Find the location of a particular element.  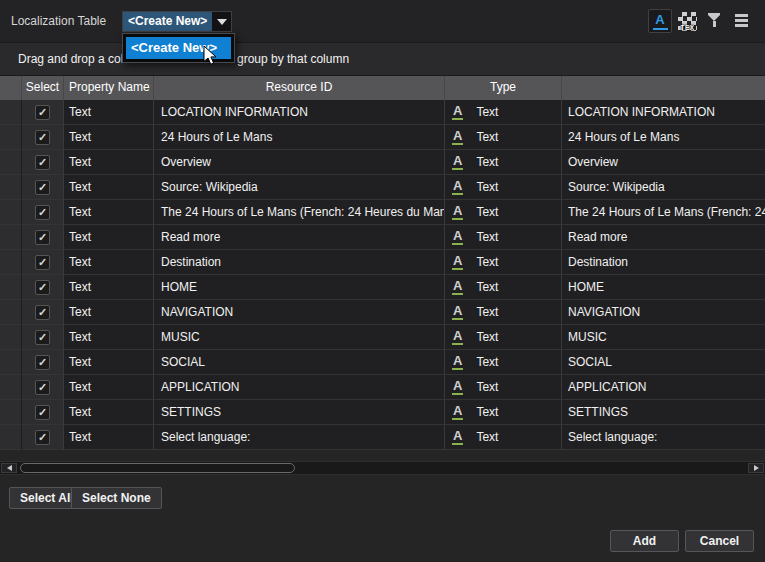

resource-id-cell: LOCATION INFORMATION is located at coordinates (300, 112).